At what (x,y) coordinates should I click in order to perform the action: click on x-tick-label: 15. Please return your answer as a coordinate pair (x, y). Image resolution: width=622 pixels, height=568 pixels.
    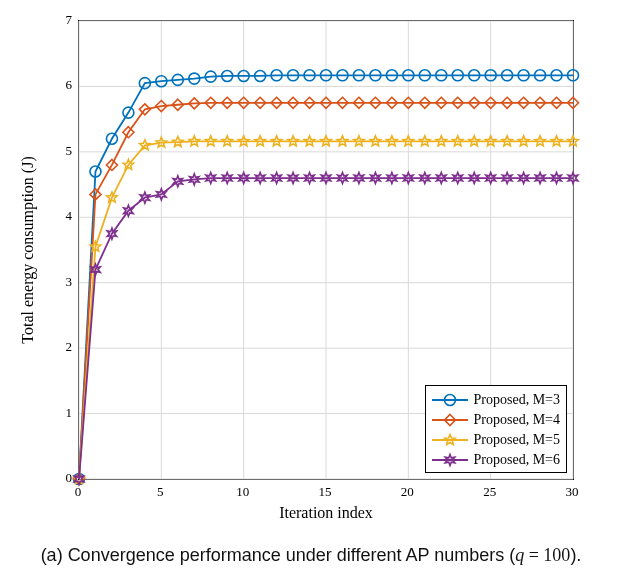
    Looking at the image, I should click on (326, 492).